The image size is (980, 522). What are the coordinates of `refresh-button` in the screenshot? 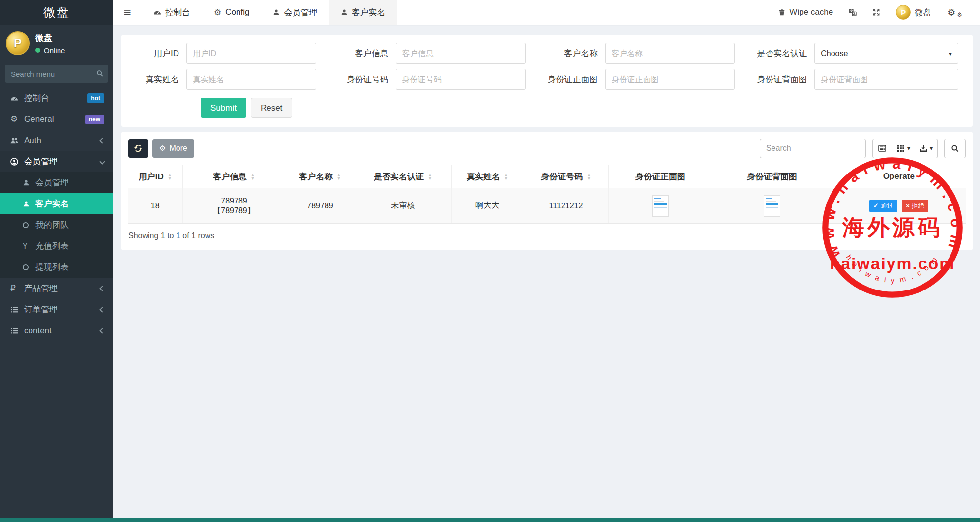 It's located at (138, 148).